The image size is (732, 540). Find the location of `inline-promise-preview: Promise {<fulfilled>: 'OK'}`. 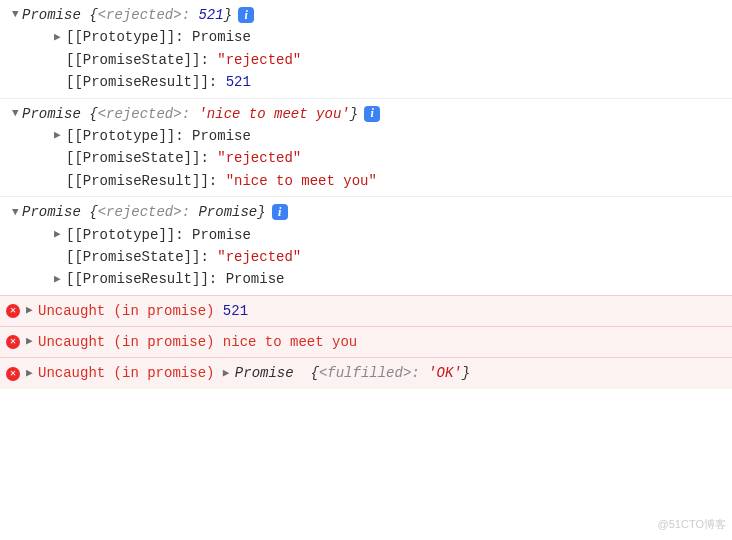

inline-promise-preview: Promise {<fulfilled>: 'OK'} is located at coordinates (352, 373).